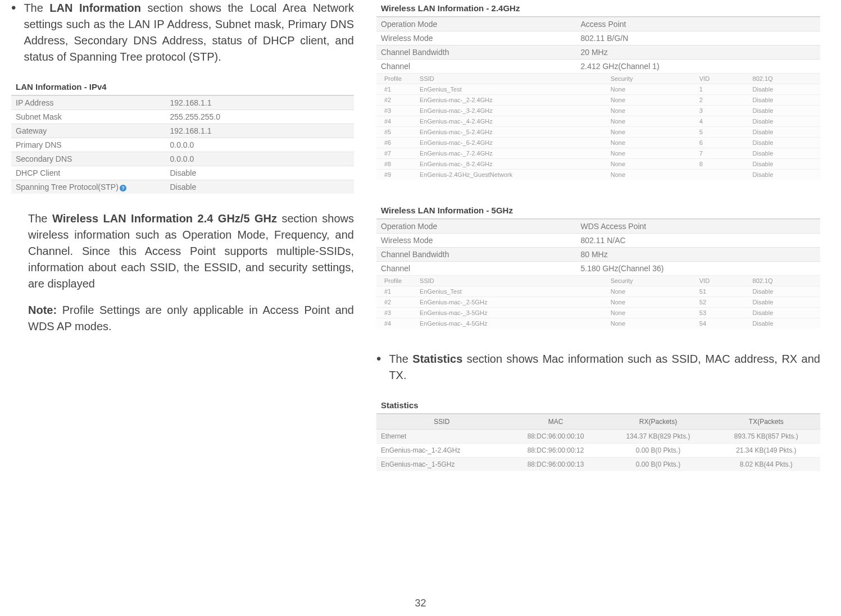  I want to click on cell: EnGenius-mac-_8-2.4GHz, so click(512, 164).